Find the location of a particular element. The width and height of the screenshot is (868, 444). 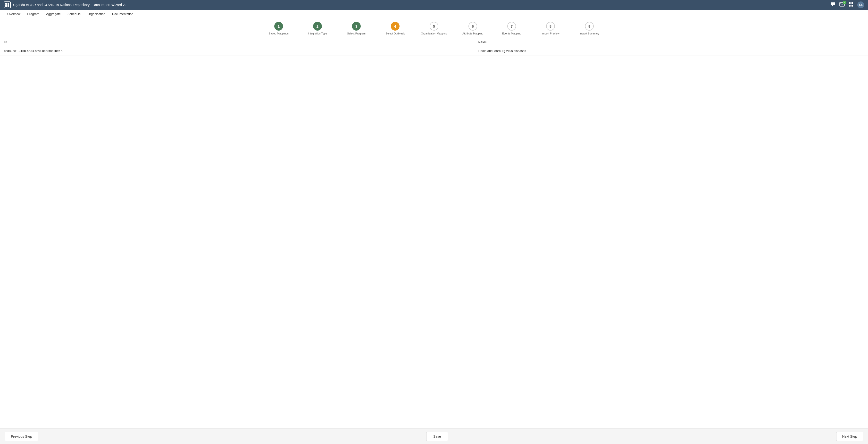

step-circle-8: 8 is located at coordinates (551, 26).